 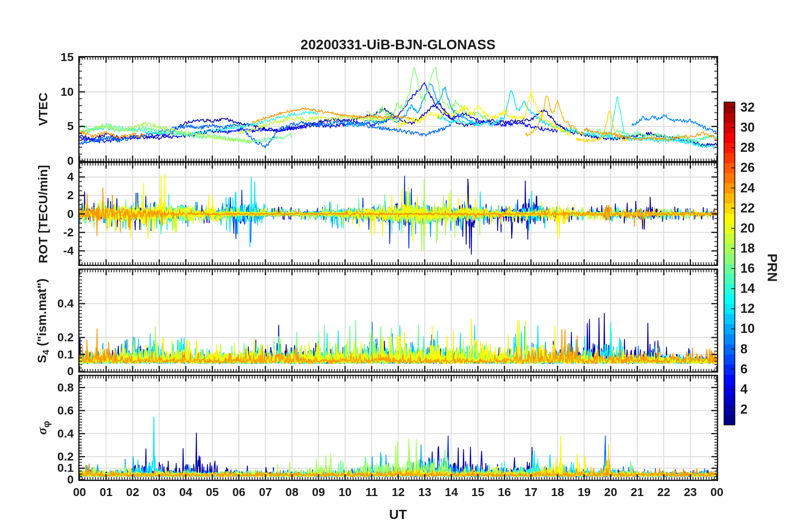 I want to click on y-tick-label: 10, so click(x=67, y=92).